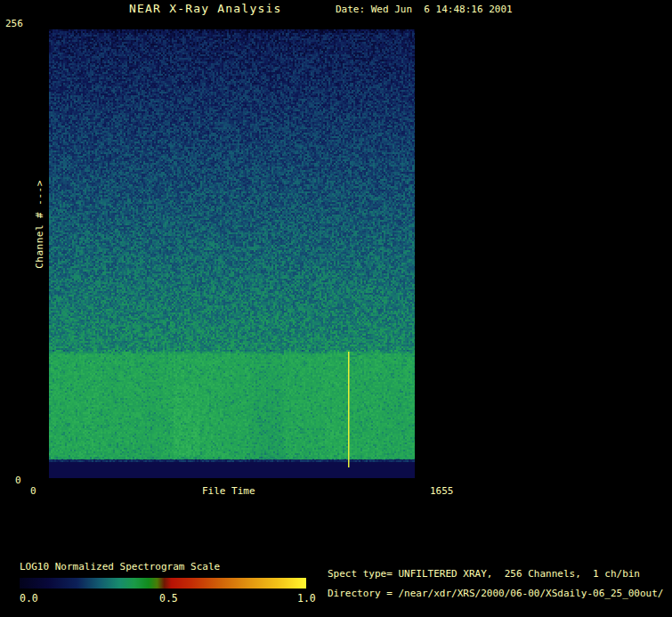  What do you see at coordinates (229, 491) in the screenshot?
I see `x-axis-title: File Time` at bounding box center [229, 491].